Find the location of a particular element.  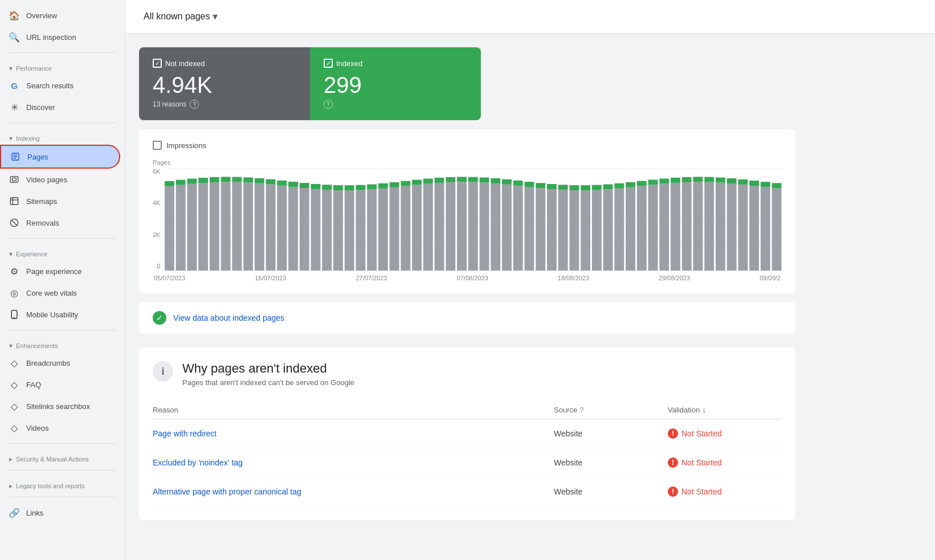

impressions-cb is located at coordinates (157, 145).